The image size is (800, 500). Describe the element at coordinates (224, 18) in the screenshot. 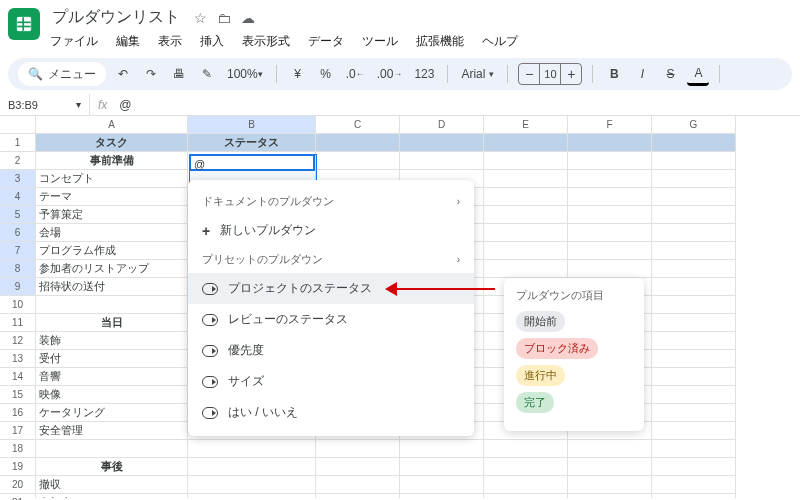

I see `move-icon: 🗀` at that location.